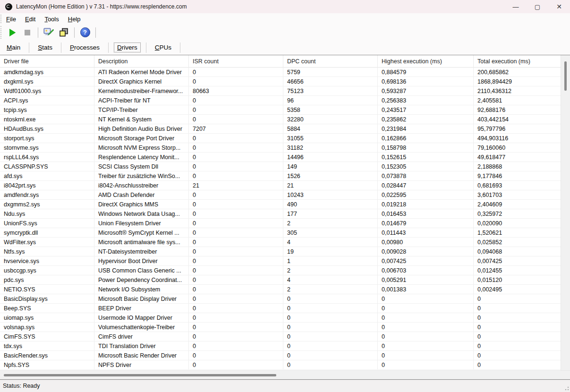 This screenshot has width=570, height=392. What do you see at coordinates (140, 375) in the screenshot?
I see `horizontal-scrollbar-thumb` at bounding box center [140, 375].